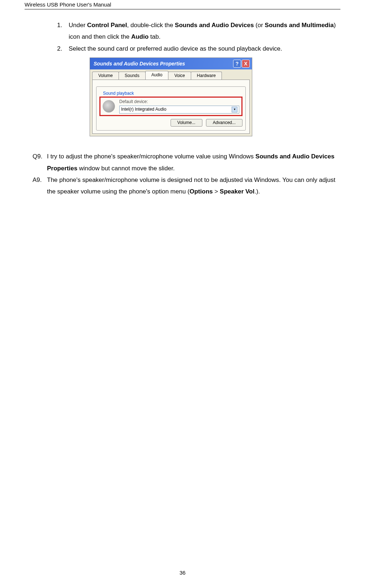 This screenshot has height=588, width=365. I want to click on manual-title: Wireless USB Phone User's Manual, so click(68, 4).